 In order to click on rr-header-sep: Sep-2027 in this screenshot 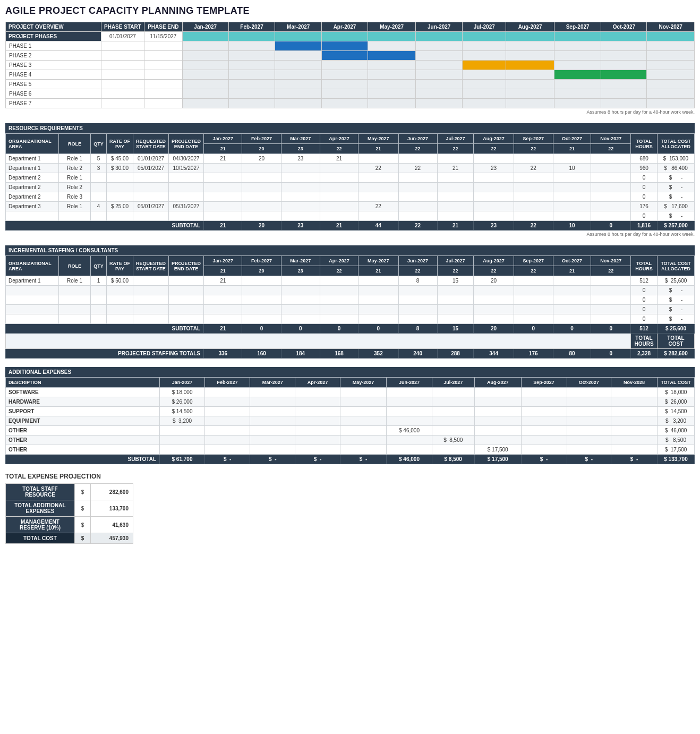, I will do `click(533, 139)`.